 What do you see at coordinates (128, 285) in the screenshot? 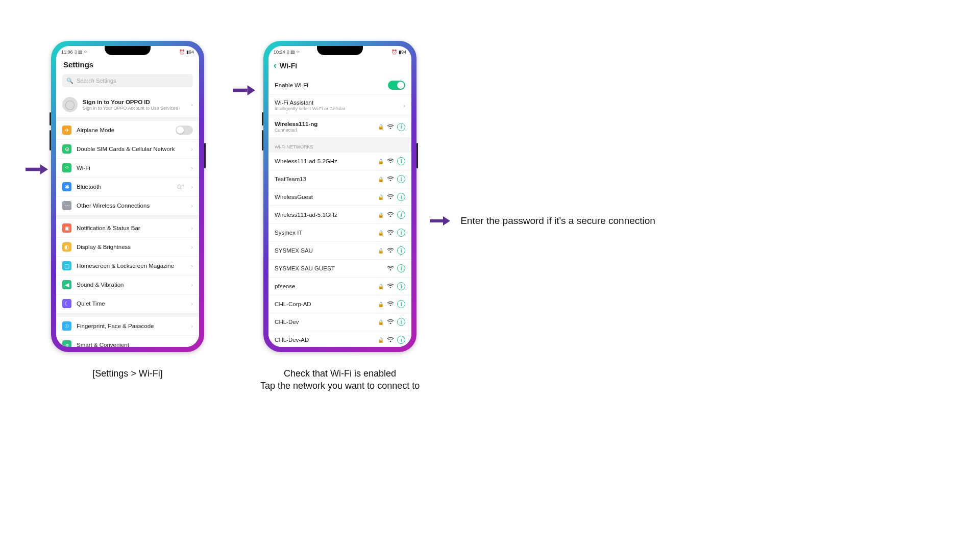
I see `settings-row: ◀Sound & Vibration›` at bounding box center [128, 285].